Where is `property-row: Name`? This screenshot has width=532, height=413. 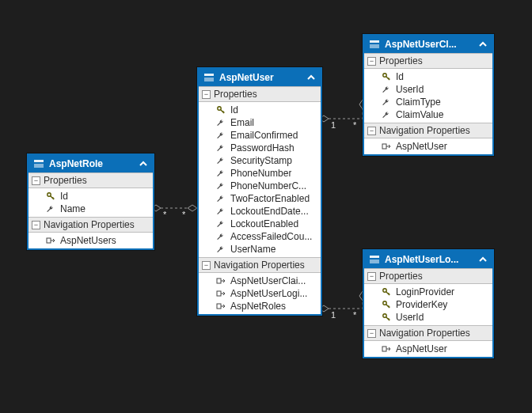
property-row: Name is located at coordinates (90, 209).